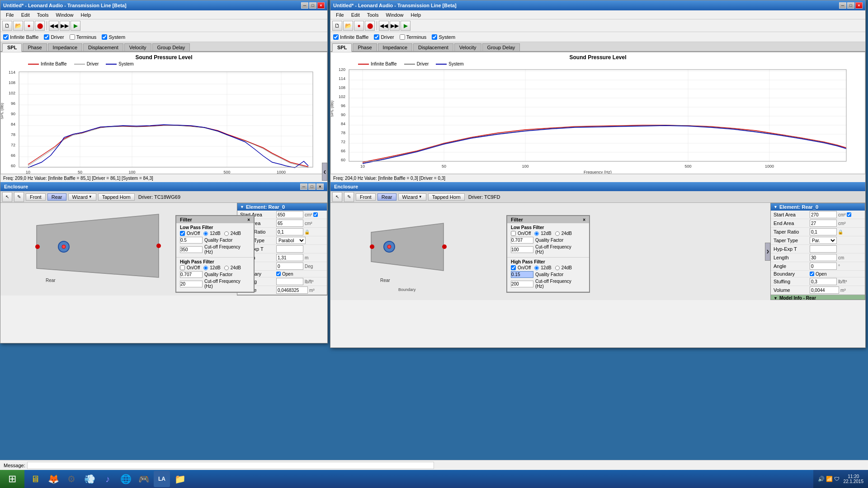  Describe the element at coordinates (412, 197) in the screenshot. I see `right-enc-wizard-btn: Wizard ▼` at that location.